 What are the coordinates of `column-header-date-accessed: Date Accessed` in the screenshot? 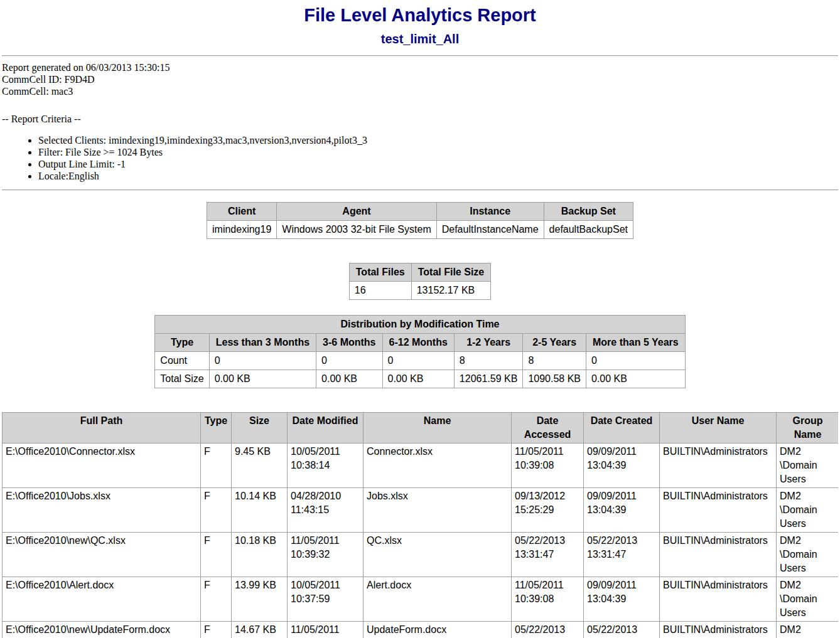 It's located at (547, 428).